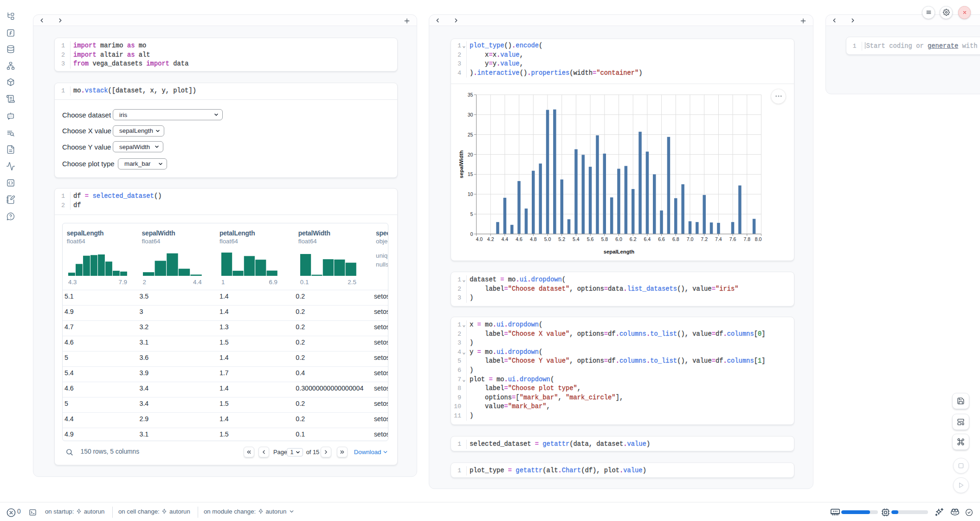 This screenshot has width=980, height=521. I want to click on svg-text: 35, so click(471, 95).